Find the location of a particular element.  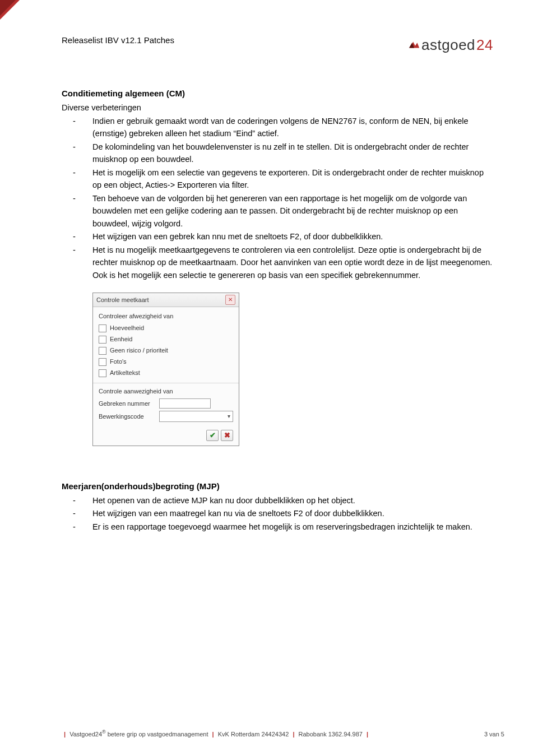

footer-kvk: KvK Rotterdam 24424342 is located at coordinates (253, 734).